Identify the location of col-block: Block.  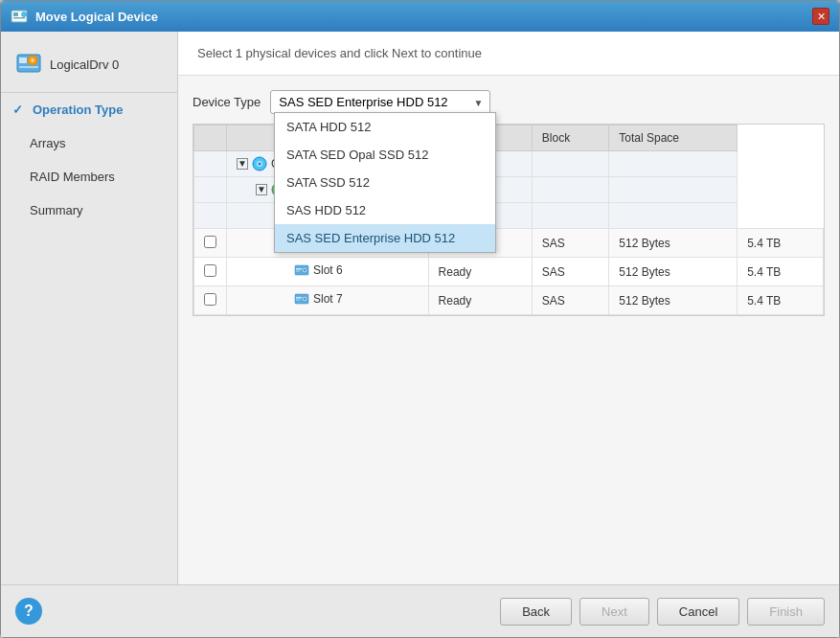
(571, 138).